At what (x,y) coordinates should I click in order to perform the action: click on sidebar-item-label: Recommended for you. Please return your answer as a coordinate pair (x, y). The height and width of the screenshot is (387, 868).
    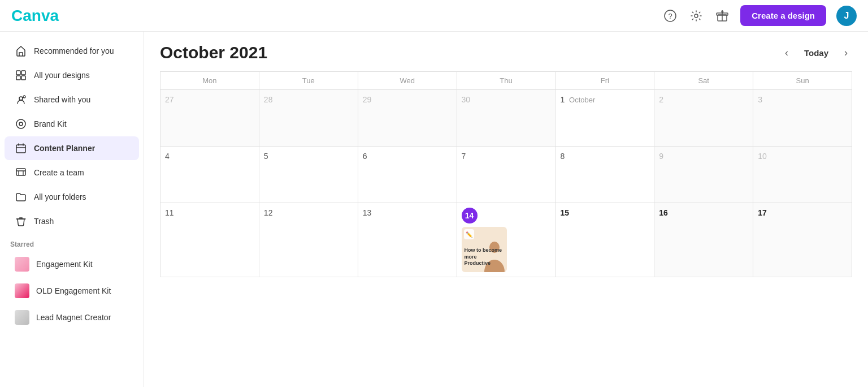
    Looking at the image, I should click on (74, 51).